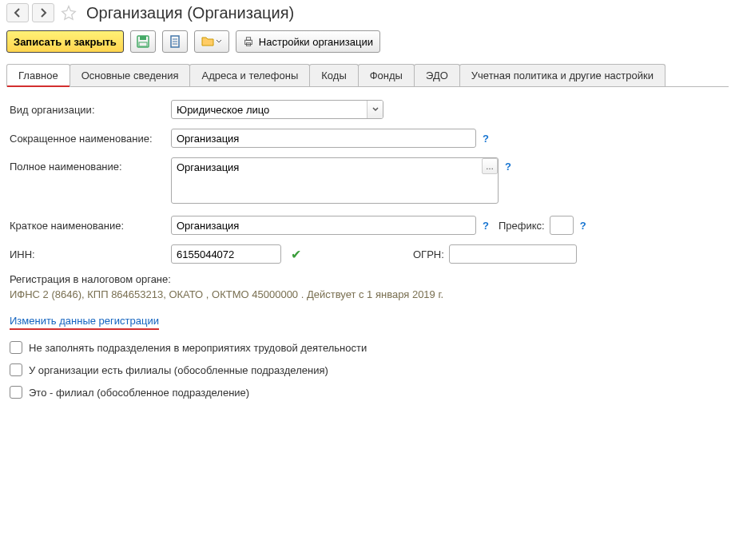 The width and height of the screenshot is (735, 560). What do you see at coordinates (562, 75) in the screenshot?
I see `tab-accounting: Учетная политика и другие настройки` at bounding box center [562, 75].